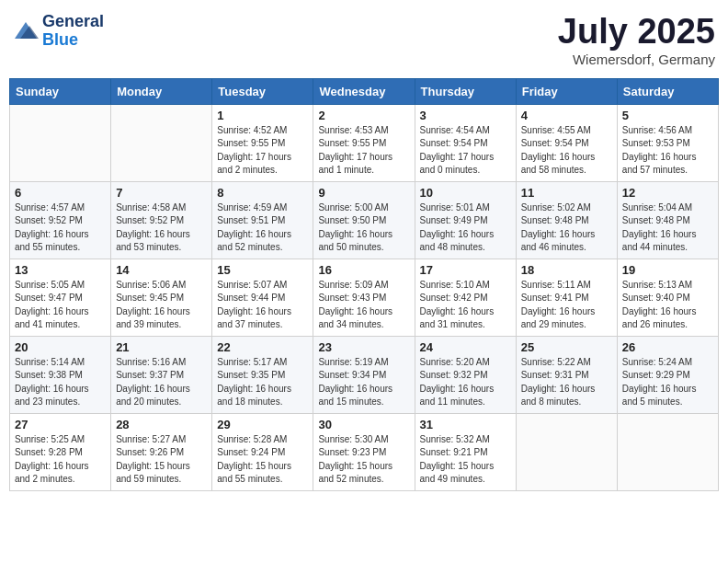 The width and height of the screenshot is (728, 563). Describe the element at coordinates (263, 228) in the screenshot. I see `day-info: Sunrise: 4:59 AM Sunset: 9:51 PM Dayligh…` at that location.